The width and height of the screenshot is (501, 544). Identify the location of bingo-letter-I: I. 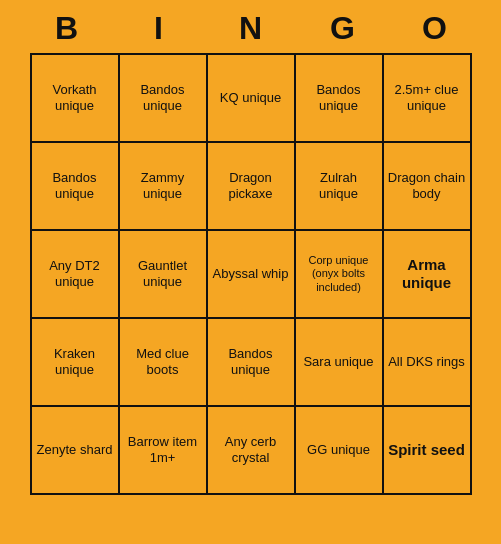
(159, 28).